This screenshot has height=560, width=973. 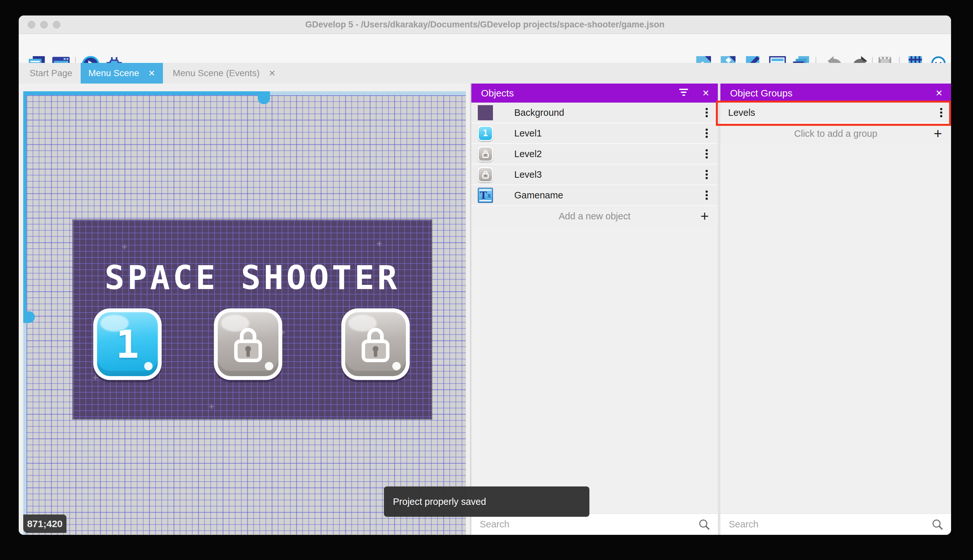 What do you see at coordinates (127, 344) in the screenshot?
I see `level-1-button: 1` at bounding box center [127, 344].